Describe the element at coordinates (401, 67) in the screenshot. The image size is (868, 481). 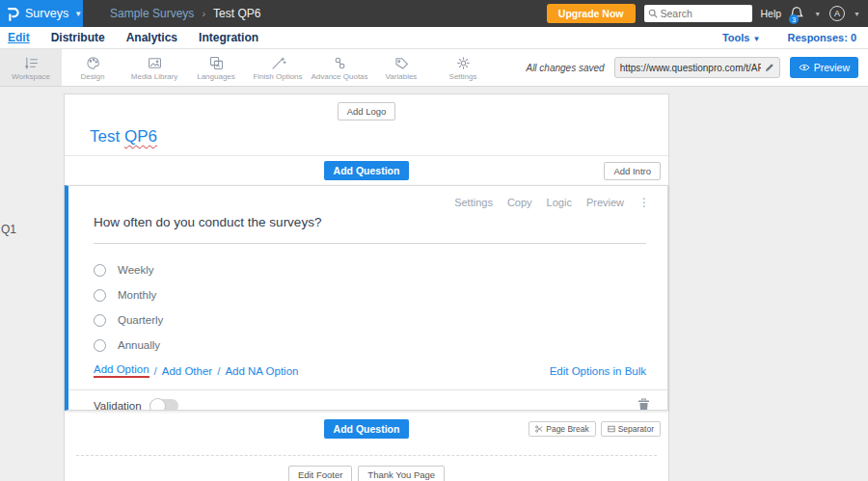
I see `toolbar-tab: Variables` at that location.